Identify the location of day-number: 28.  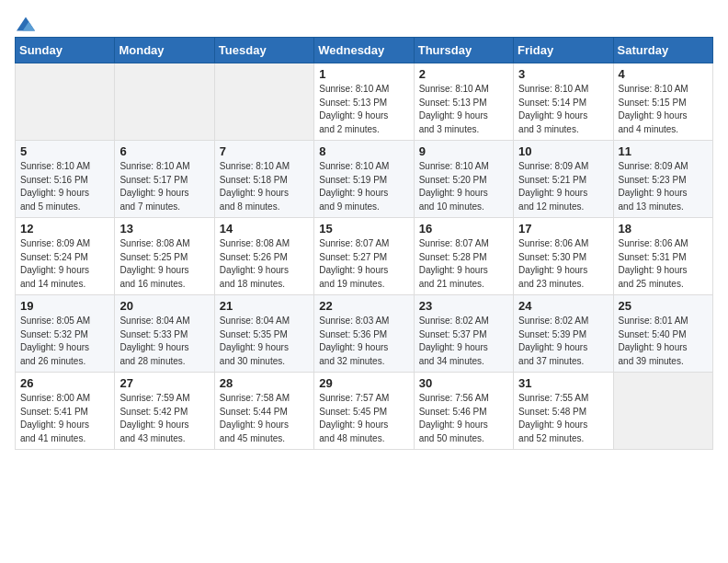
(265, 383).